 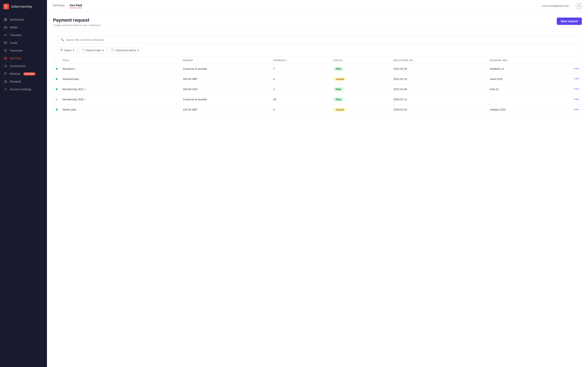 What do you see at coordinates (77, 22) in the screenshot?
I see `page-header-text: Payment request Create and send links to…` at bounding box center [77, 22].